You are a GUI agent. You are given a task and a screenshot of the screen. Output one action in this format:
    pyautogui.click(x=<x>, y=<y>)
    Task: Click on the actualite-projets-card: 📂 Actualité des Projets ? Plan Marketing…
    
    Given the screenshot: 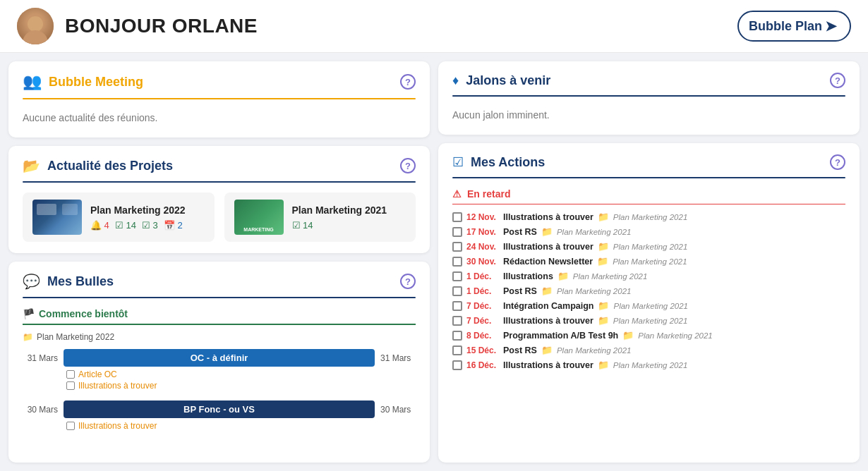 What is the action you would take?
    pyautogui.click(x=219, y=200)
    